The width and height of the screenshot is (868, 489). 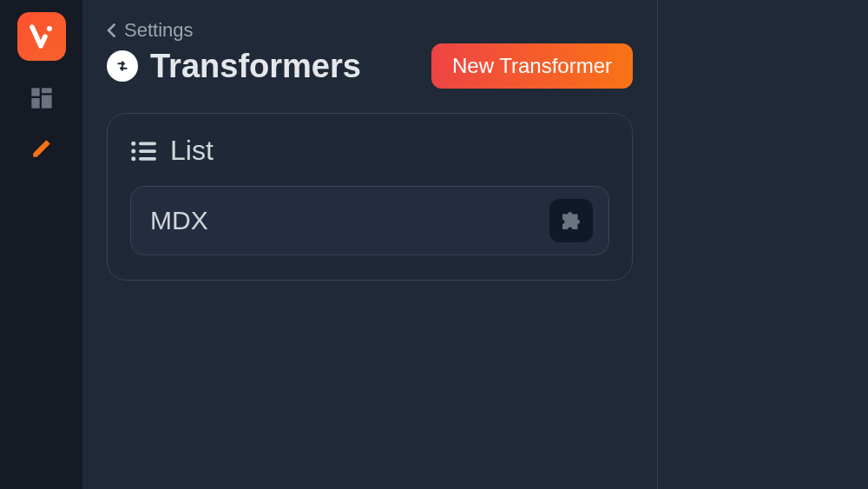 What do you see at coordinates (42, 36) in the screenshot?
I see `logo-v-icon` at bounding box center [42, 36].